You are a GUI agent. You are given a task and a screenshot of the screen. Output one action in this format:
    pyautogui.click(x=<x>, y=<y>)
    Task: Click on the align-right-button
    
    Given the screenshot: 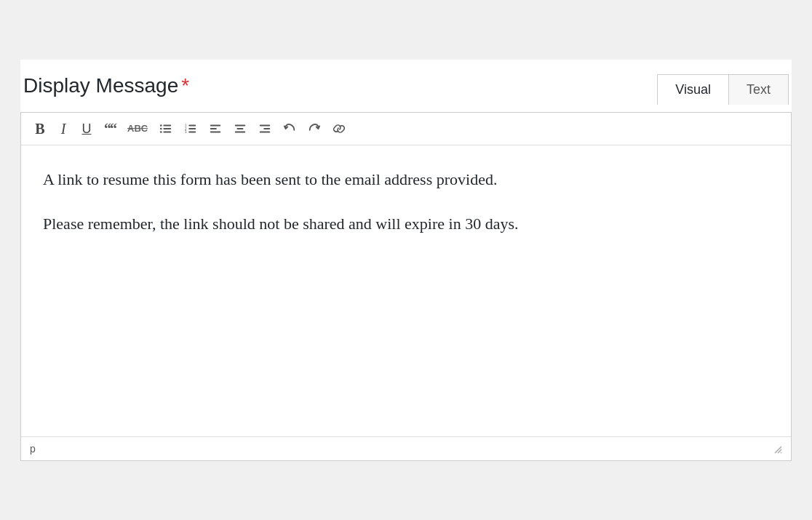 What is the action you would take?
    pyautogui.click(x=265, y=129)
    